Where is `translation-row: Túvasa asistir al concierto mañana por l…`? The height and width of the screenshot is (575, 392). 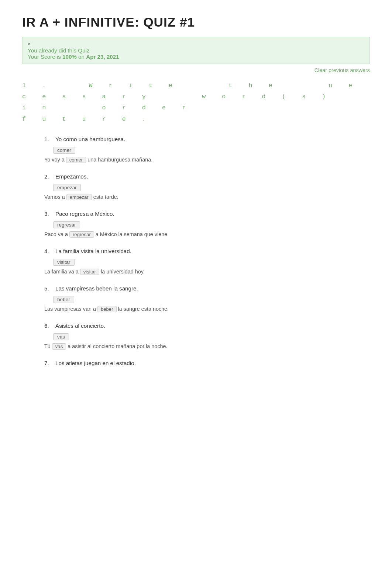 translation-row: Túvasa asistir al concierto mañana por l… is located at coordinates (207, 347).